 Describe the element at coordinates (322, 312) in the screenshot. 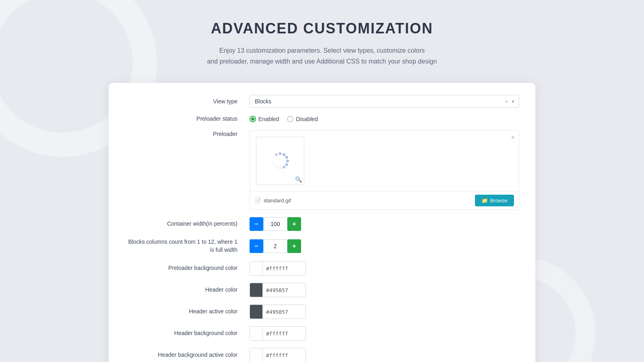

I see `header-active-color-row: Header active color` at that location.